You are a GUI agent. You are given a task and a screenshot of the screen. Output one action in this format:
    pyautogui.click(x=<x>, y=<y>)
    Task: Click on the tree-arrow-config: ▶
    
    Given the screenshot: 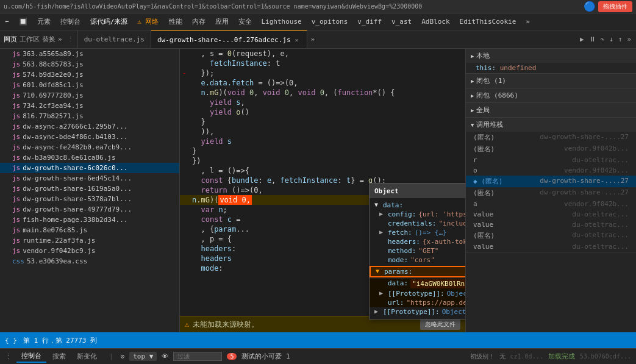 What is the action you would take?
    pyautogui.click(x=382, y=213)
    